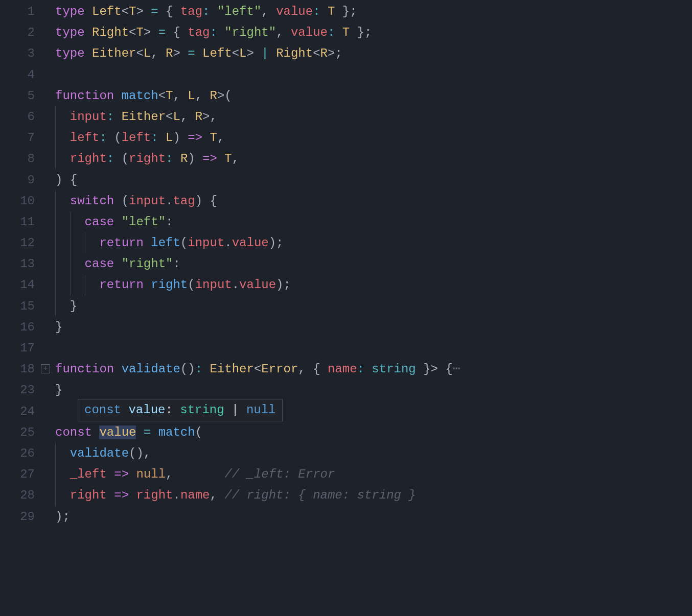  What do you see at coordinates (19, 33) in the screenshot?
I see `line-number: 2` at bounding box center [19, 33].